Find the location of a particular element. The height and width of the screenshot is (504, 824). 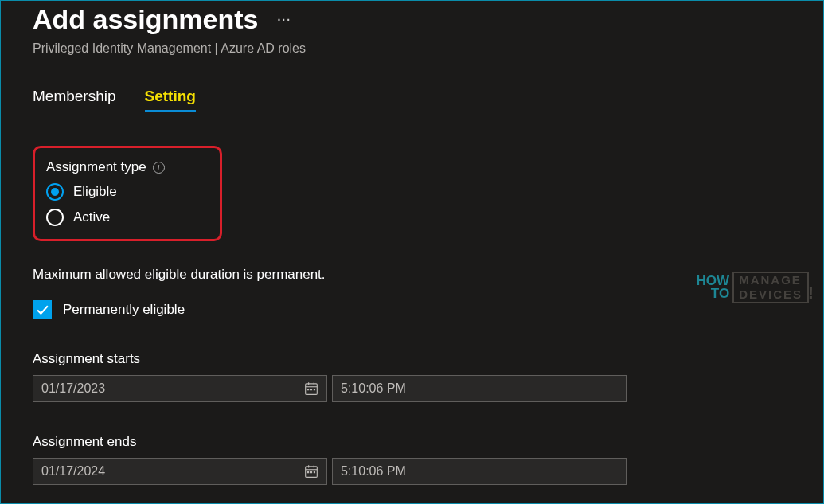

page-title: Add assignments ··· is located at coordinates (412, 19).